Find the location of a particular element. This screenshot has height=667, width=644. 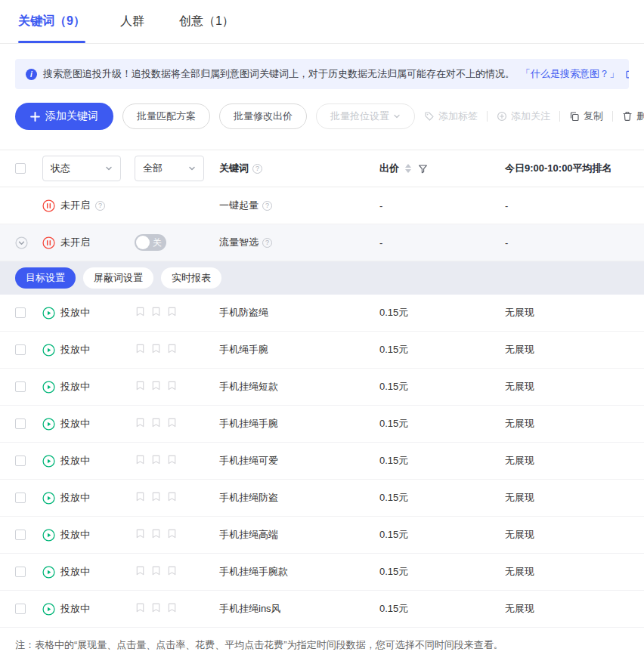

tab-creative: 创意（1） is located at coordinates (207, 21).